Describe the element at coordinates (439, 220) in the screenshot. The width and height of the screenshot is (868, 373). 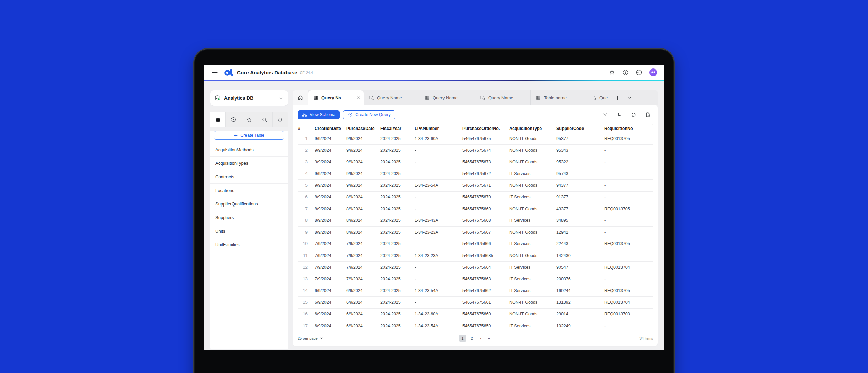
I see `cell-lpa-number: 1-34-23-43A` at that location.